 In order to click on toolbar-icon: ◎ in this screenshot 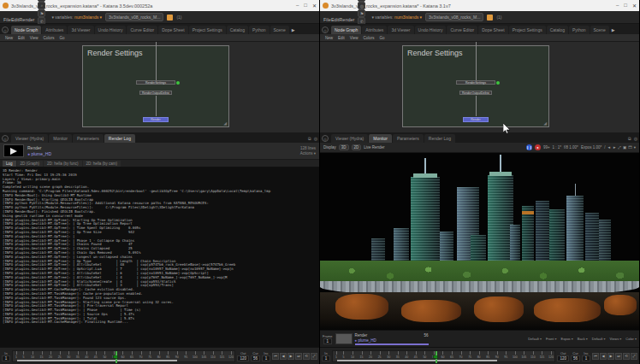, I will do `click(361, 5)`.